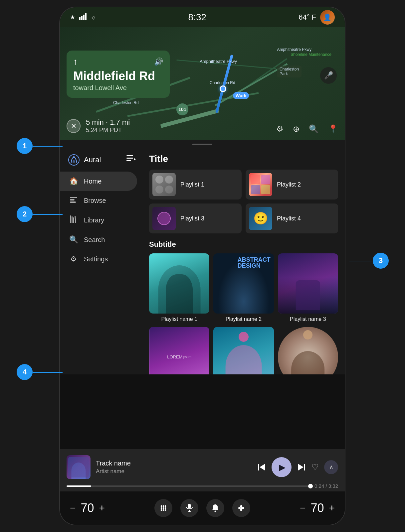 This screenshot has height=532, width=405. What do you see at coordinates (131, 160) in the screenshot?
I see `queue-icon` at bounding box center [131, 160].